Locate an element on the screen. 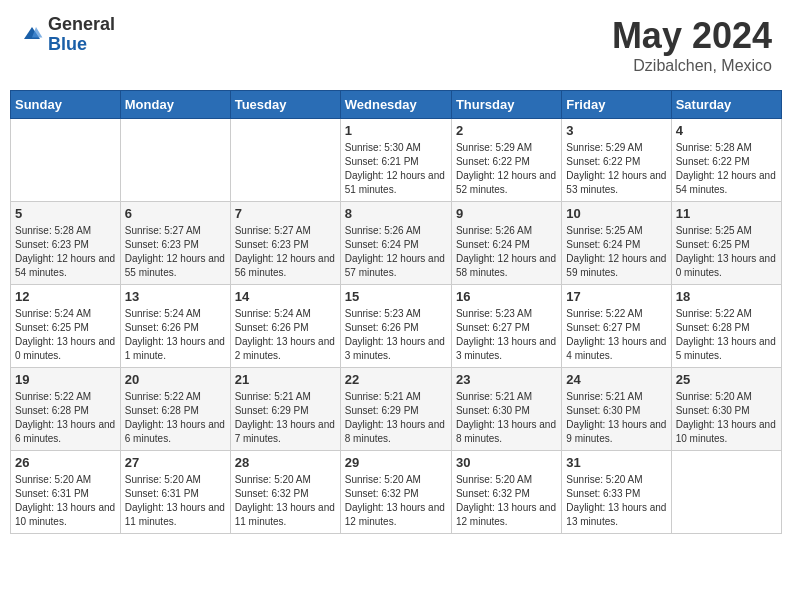  day-number: 31 is located at coordinates (616, 462).